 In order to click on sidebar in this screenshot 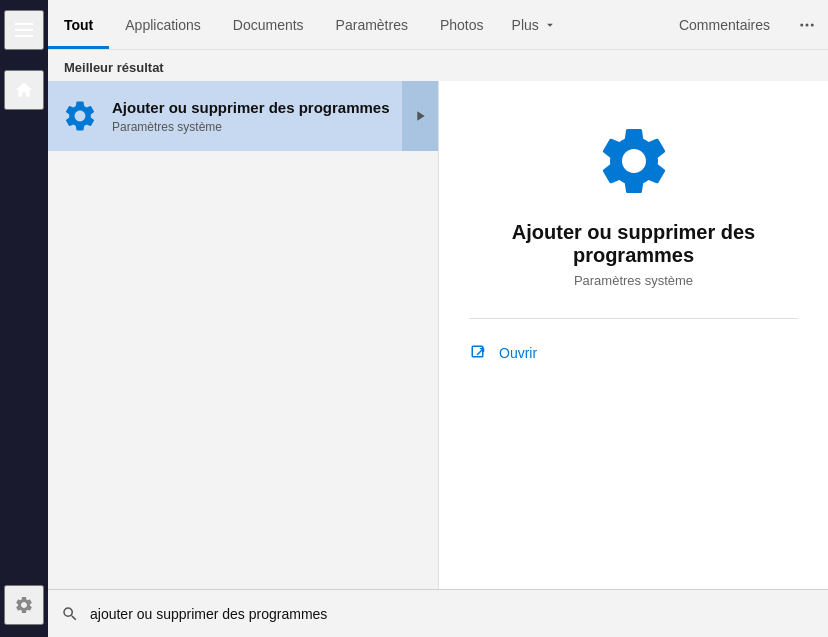, I will do `click(24, 318)`.